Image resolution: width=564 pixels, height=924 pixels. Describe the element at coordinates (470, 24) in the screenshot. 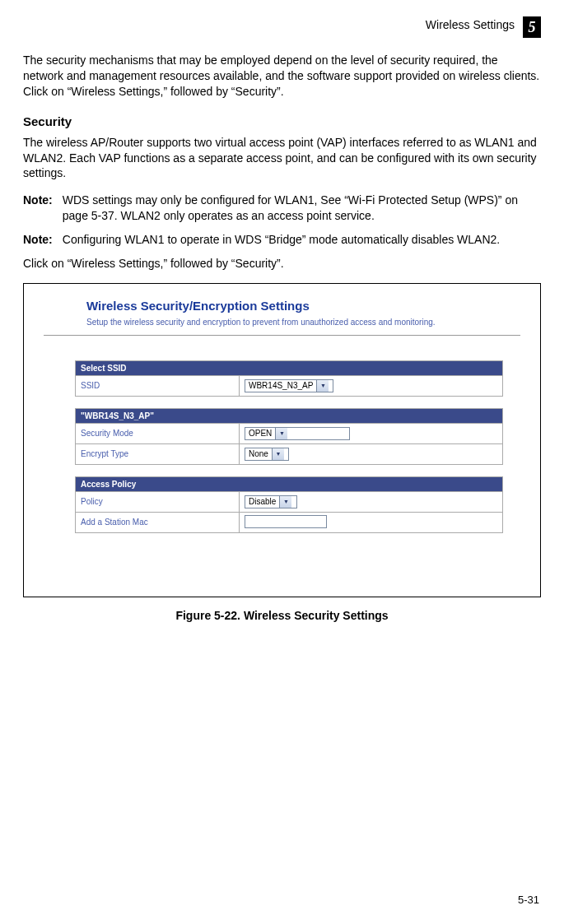

I see `header-section-title: Wireless Settings` at that location.